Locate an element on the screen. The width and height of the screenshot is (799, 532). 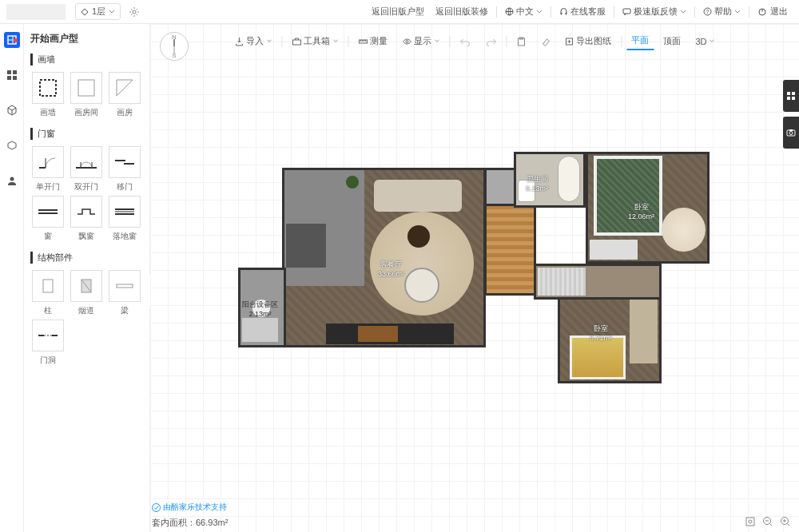
zoom-controls is located at coordinates (768, 522).